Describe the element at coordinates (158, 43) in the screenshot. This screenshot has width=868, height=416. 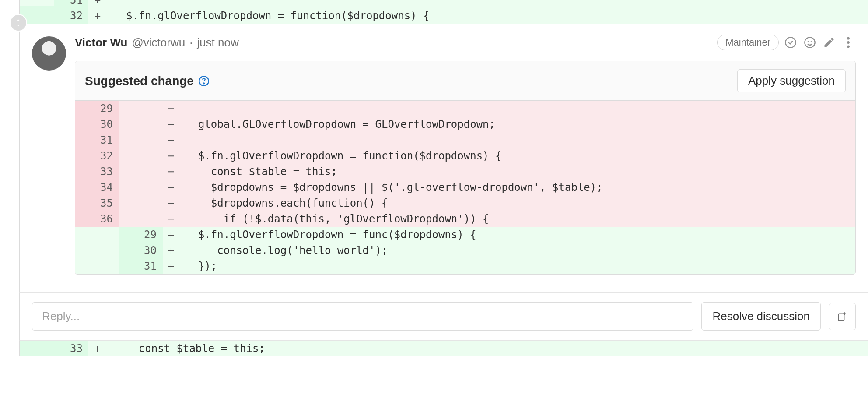
I see `author-handle: @victorwu` at that location.